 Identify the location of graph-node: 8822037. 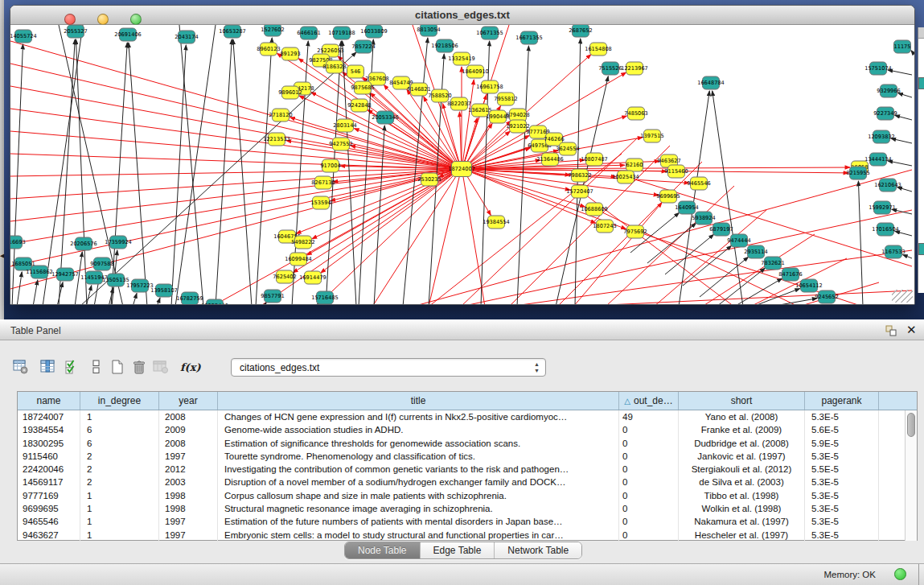
(458, 104).